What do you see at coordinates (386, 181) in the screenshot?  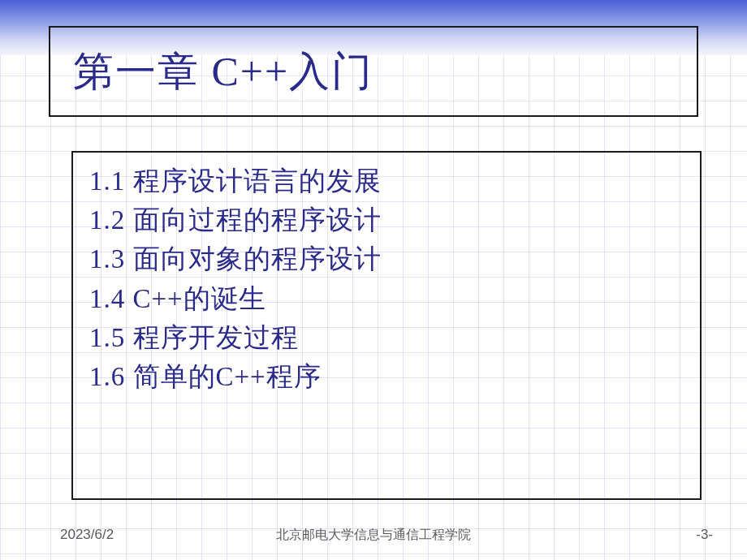 I see `toc-item: 1.1 程序设计语言的发展` at bounding box center [386, 181].